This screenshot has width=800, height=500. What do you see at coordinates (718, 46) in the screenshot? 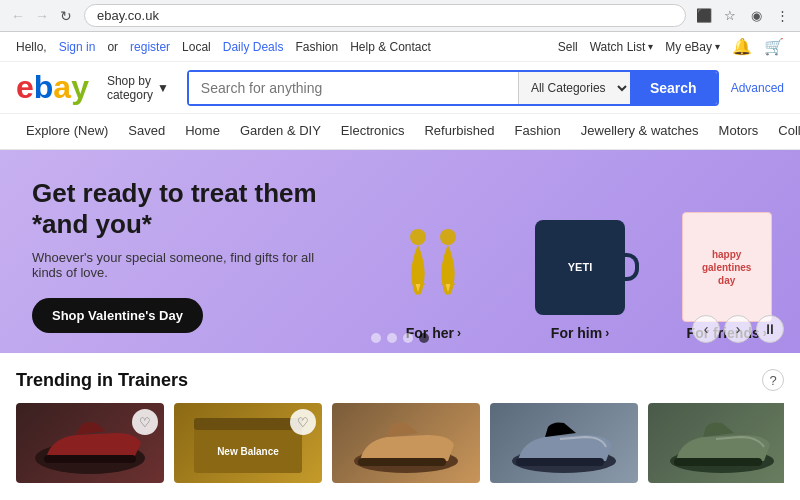
I see `myebay-chevron: ▾` at bounding box center [718, 46].